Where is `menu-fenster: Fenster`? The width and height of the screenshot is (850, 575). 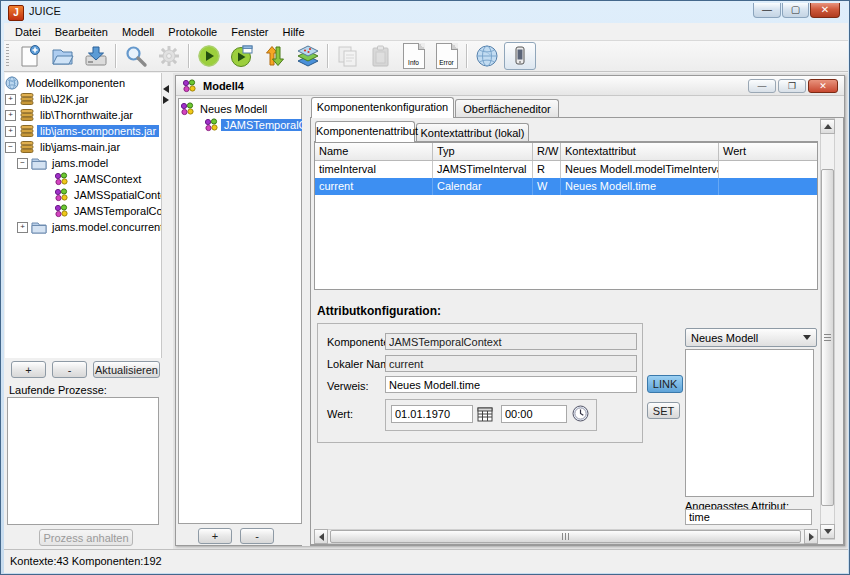
menu-fenster: Fenster is located at coordinates (250, 32).